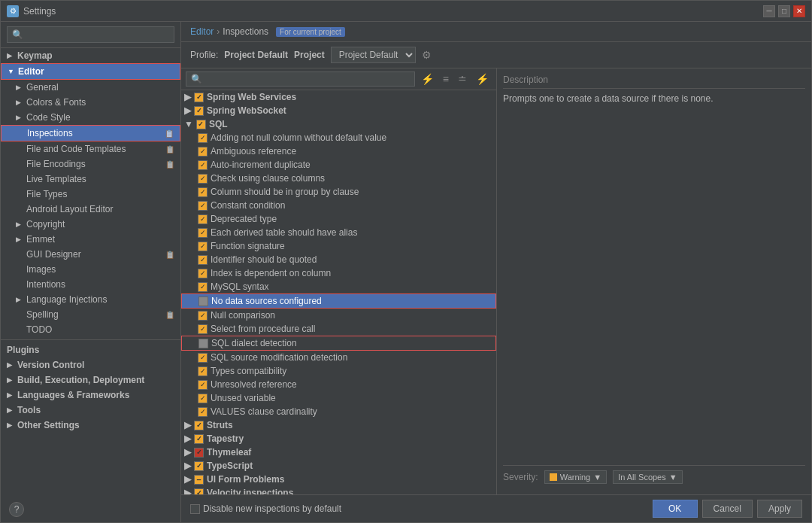 Image resolution: width=812 pixels, height=523 pixels. Describe the element at coordinates (338, 219) in the screenshot. I see `item-deprecated-type: Deprecated type` at that location.